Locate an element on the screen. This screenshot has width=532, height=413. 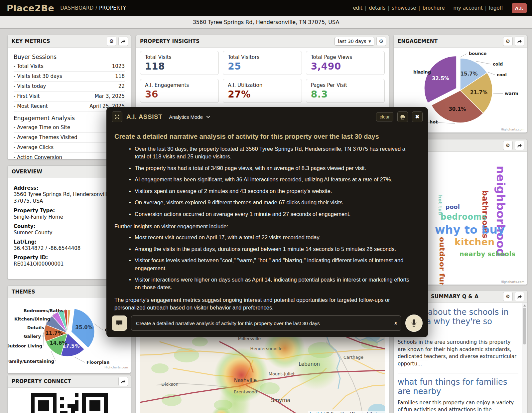
chevron-down-icon is located at coordinates (208, 117).